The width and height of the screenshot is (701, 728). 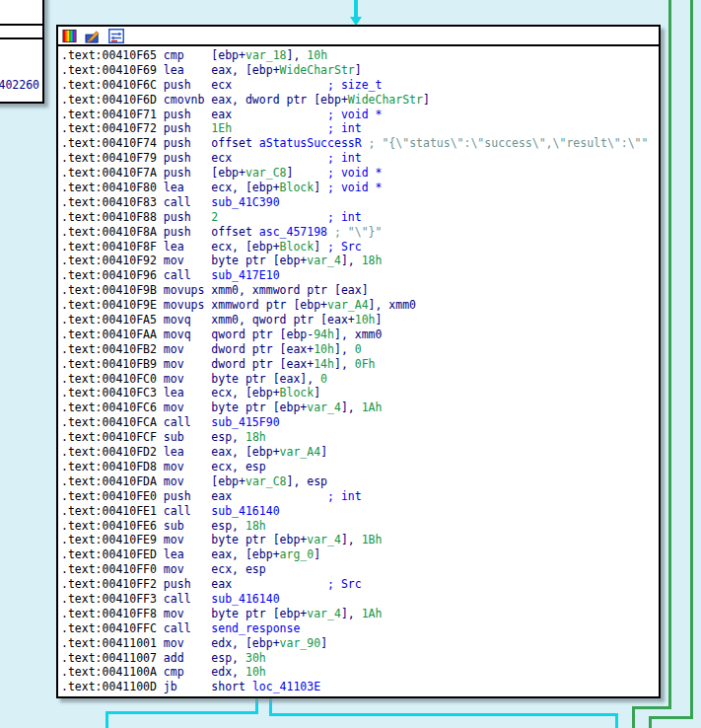 What do you see at coordinates (360, 541) in the screenshot?
I see `code-line: .text:00410FE9 mov byte ptr [ebp+var_4],…` at bounding box center [360, 541].